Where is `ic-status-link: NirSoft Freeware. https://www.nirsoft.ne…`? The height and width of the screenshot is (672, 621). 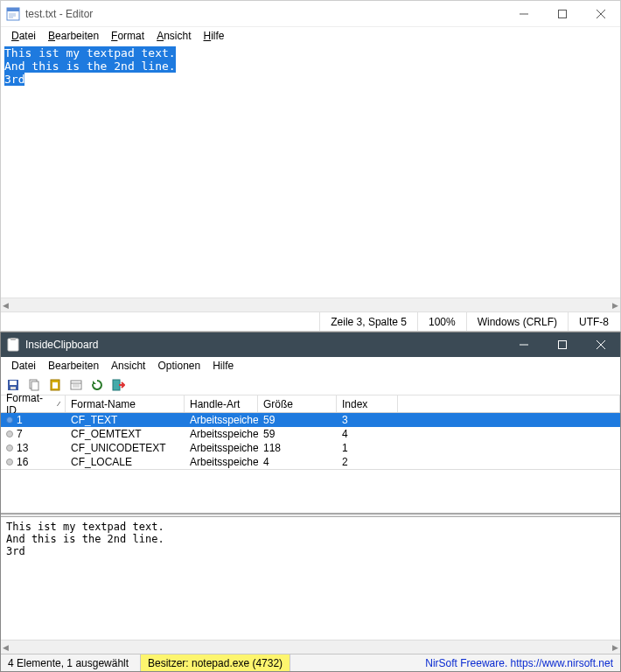
ic-status-link: NirSoft Freeware. https://www.nirsoft.ne… is located at coordinates (520, 663).